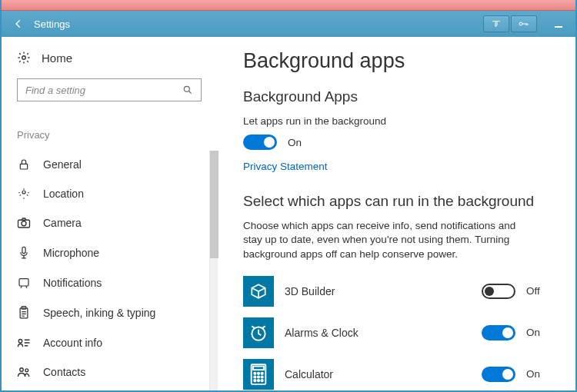 This screenshot has height=392, width=577. Describe the element at coordinates (389, 240) in the screenshot. I see `apps-section-desc: Choose which apps can receive info, send…` at that location.